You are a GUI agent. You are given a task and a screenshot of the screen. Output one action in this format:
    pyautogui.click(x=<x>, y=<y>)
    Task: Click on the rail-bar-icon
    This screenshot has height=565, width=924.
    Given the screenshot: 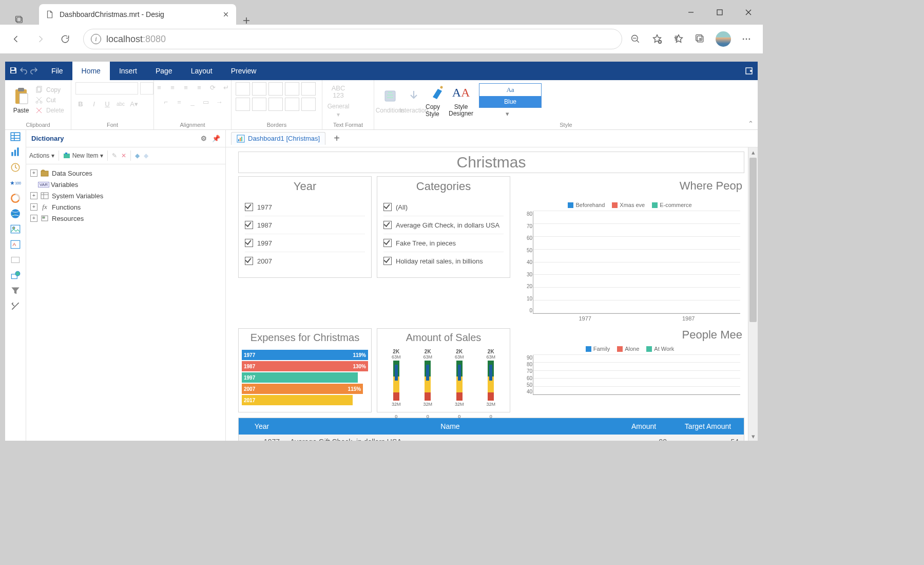 What is the action you would take?
    pyautogui.click(x=15, y=152)
    